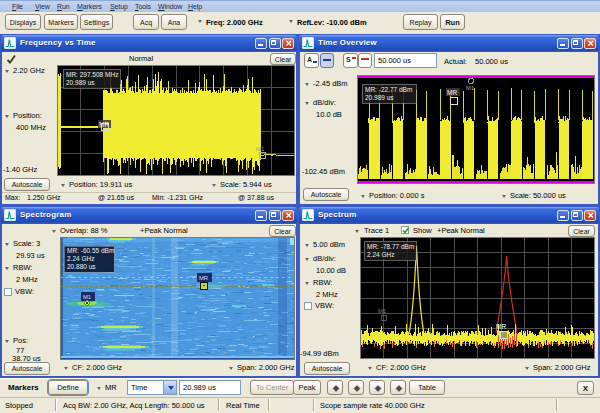 The width and height of the screenshot is (600, 413). Describe the element at coordinates (82, 266) in the screenshot. I see `svg-text: 20.880 us` at that location.